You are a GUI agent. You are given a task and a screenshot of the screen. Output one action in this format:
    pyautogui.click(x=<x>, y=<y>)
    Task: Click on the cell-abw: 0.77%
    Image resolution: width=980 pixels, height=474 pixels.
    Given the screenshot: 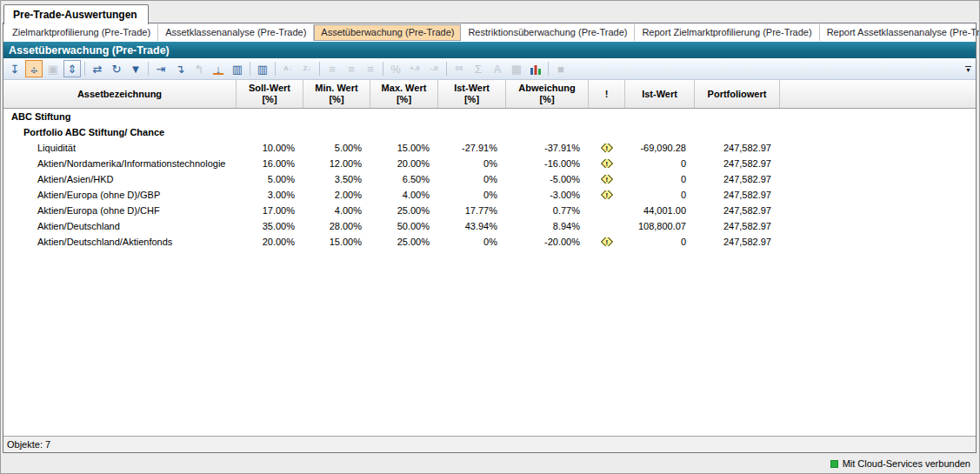 What is the action you would take?
    pyautogui.click(x=548, y=210)
    